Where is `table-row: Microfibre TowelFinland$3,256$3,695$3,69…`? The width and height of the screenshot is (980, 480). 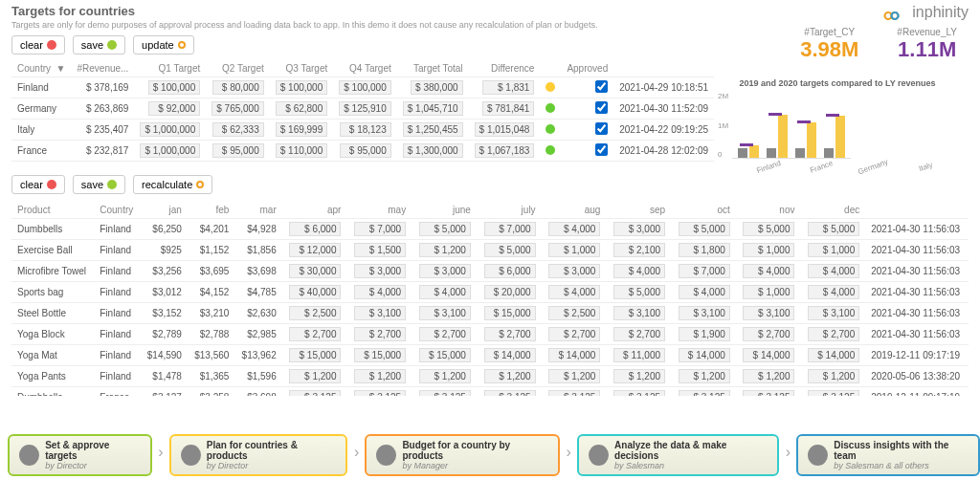 table-row: Microfibre TowelFinland$3,256$3,695$3,69… is located at coordinates (490, 272).